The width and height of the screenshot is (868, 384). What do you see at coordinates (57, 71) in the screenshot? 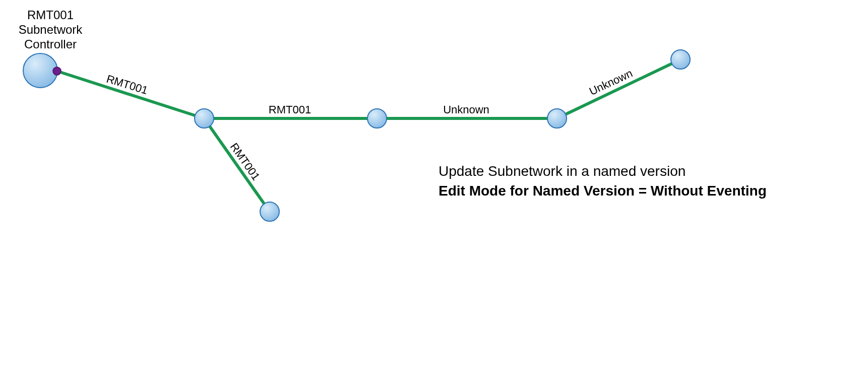
I see `node-controller-dot` at bounding box center [57, 71].